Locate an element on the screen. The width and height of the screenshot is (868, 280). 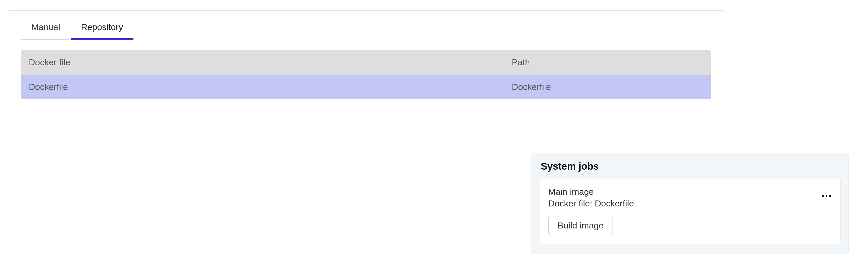
cell-path: Dockerfile is located at coordinates (608, 87).